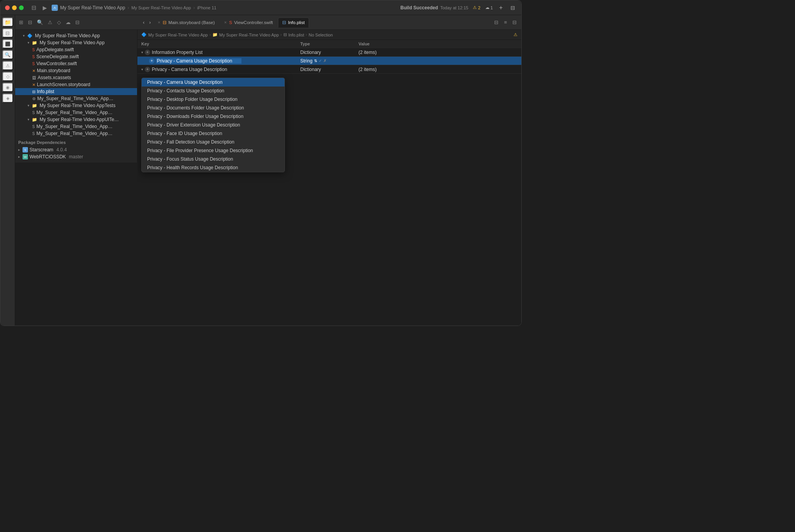 This screenshot has height=532, width=795. What do you see at coordinates (64, 85) in the screenshot?
I see `launchscreen-label: LaunchScreen.storyboard` at bounding box center [64, 85].